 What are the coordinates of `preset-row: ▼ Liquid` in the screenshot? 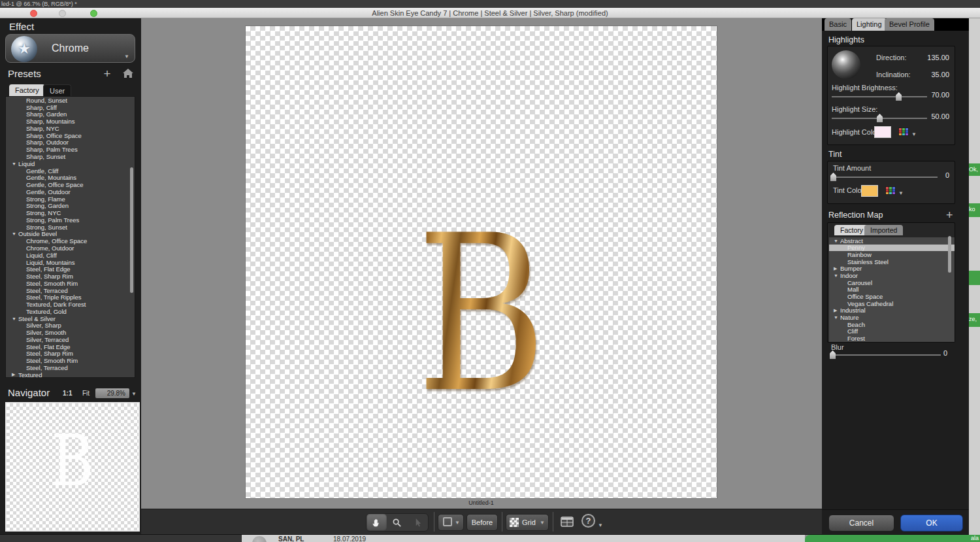 It's located at (71, 163).